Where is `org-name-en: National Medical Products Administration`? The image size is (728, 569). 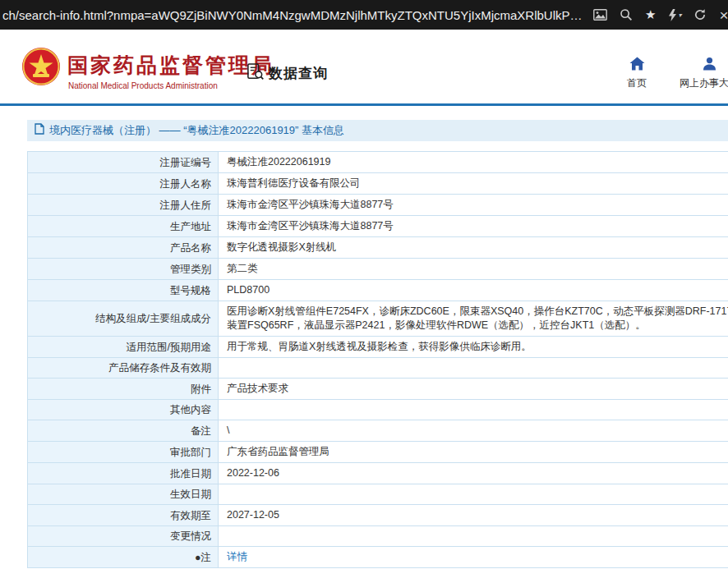
org-name-en: National Medical Products Administration is located at coordinates (143, 85).